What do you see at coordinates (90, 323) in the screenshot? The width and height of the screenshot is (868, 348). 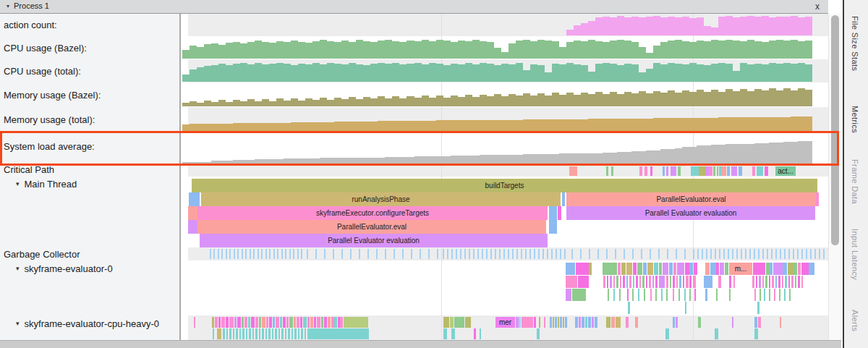 I see `thread-row-skyframe-evaluator-cpu-heavy-0: ▾ skyframe-evaluator-cpu-heavy-0` at bounding box center [90, 323].